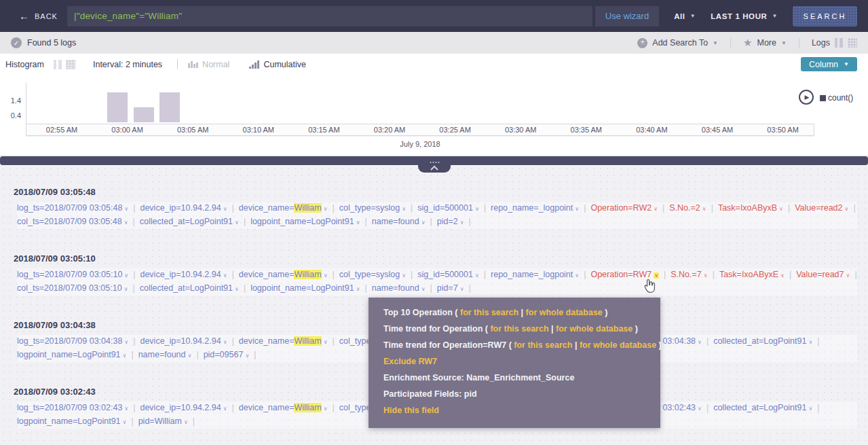 The height and width of the screenshot is (445, 868). Describe the element at coordinates (399, 221) in the screenshot. I see `log-field: name=found∨` at that location.